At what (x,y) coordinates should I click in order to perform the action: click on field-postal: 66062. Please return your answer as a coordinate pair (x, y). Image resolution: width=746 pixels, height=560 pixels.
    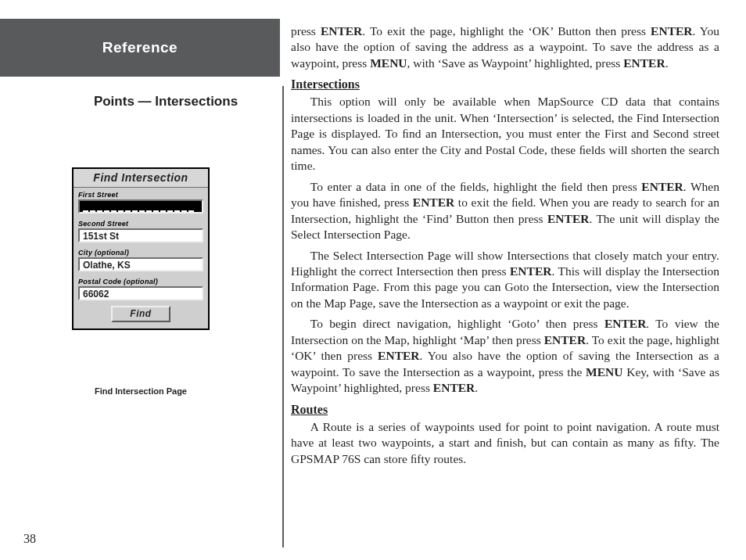
    Looking at the image, I should click on (141, 293).